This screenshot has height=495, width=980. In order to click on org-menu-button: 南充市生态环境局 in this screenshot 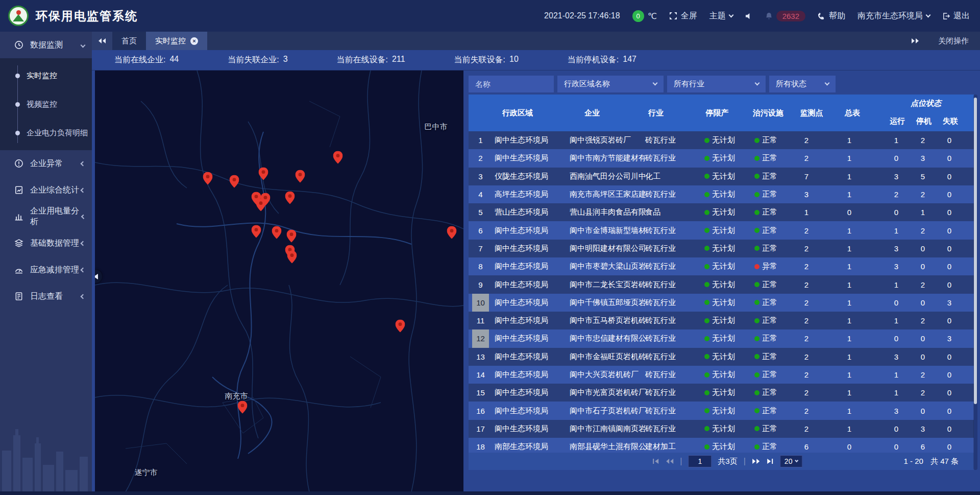, I will do `click(894, 16)`.